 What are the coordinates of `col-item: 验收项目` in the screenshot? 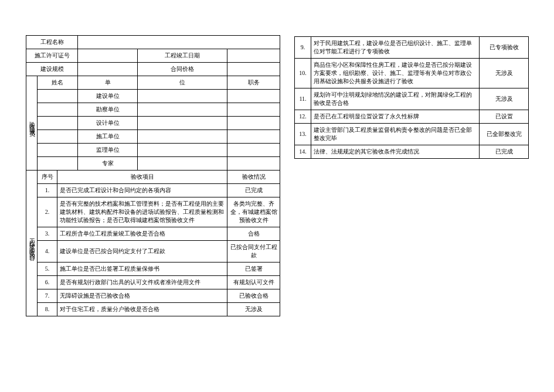 It's located at (142, 177).